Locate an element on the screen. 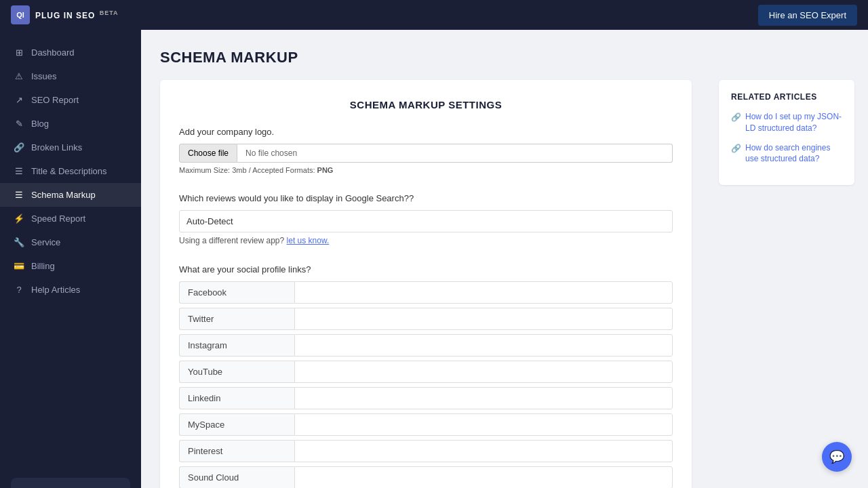  logo-label: Add your company logo. is located at coordinates (426, 131).